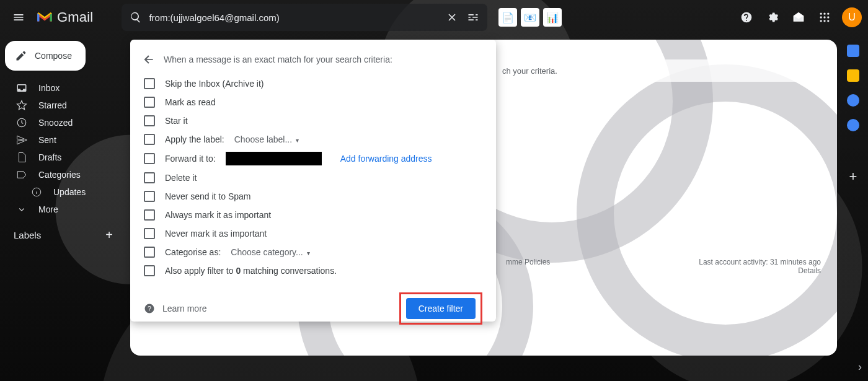 The width and height of the screenshot is (868, 381). Describe the element at coordinates (193, 252) in the screenshot. I see `label-categorise: Categorise as:` at that location.